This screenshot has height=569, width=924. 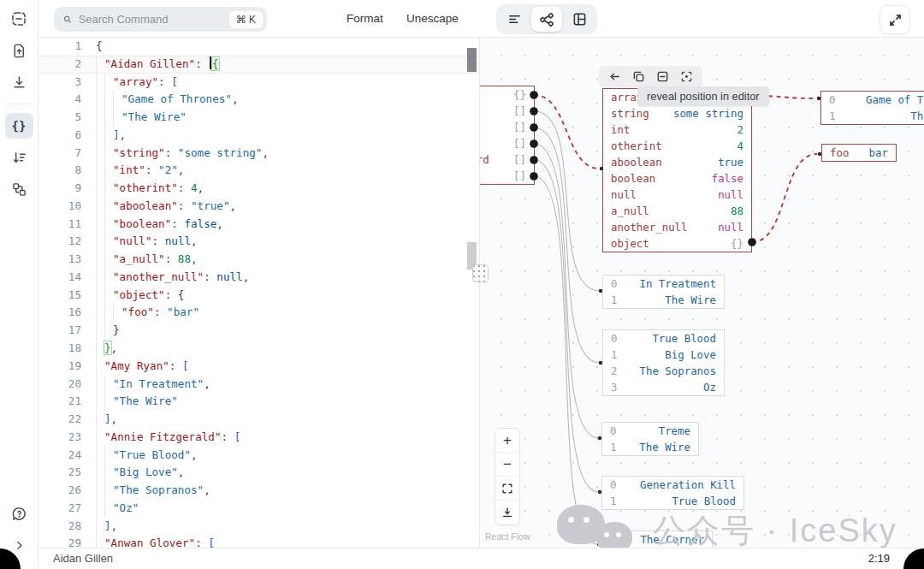 I want to click on line-number: 27, so click(x=60, y=508).